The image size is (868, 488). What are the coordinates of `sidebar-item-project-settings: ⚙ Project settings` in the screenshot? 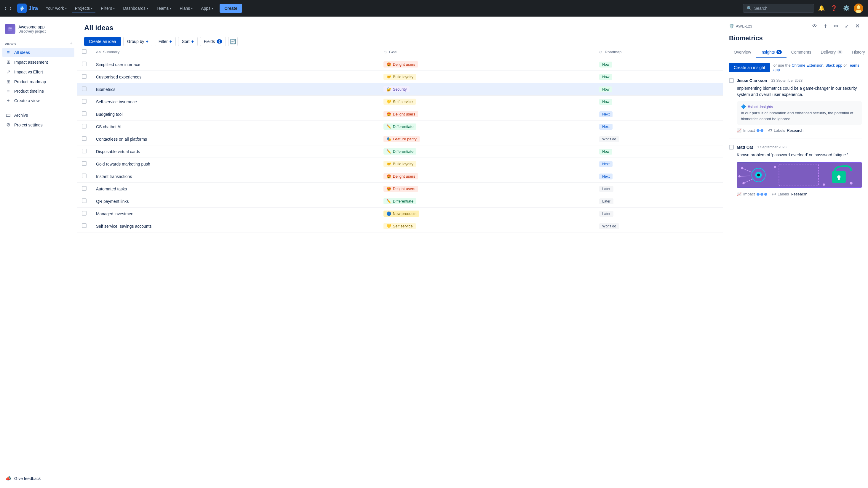 It's located at (38, 125).